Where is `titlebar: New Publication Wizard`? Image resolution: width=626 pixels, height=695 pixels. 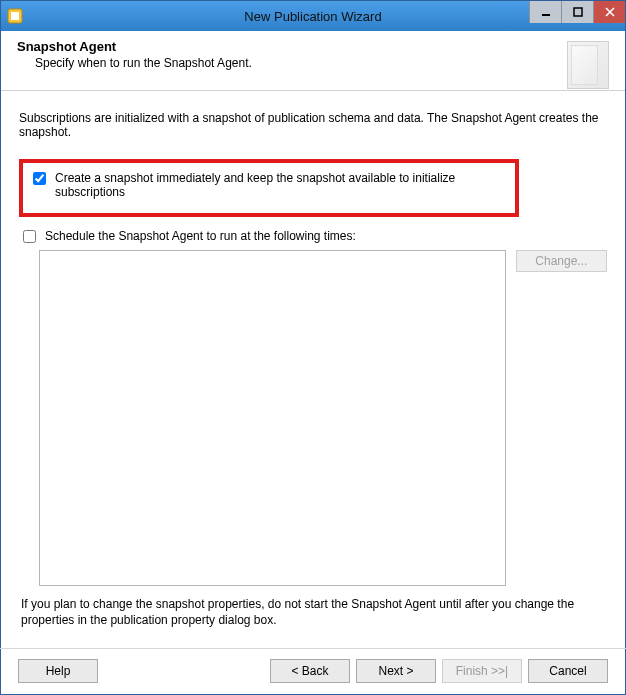
titlebar: New Publication Wizard is located at coordinates (313, 16).